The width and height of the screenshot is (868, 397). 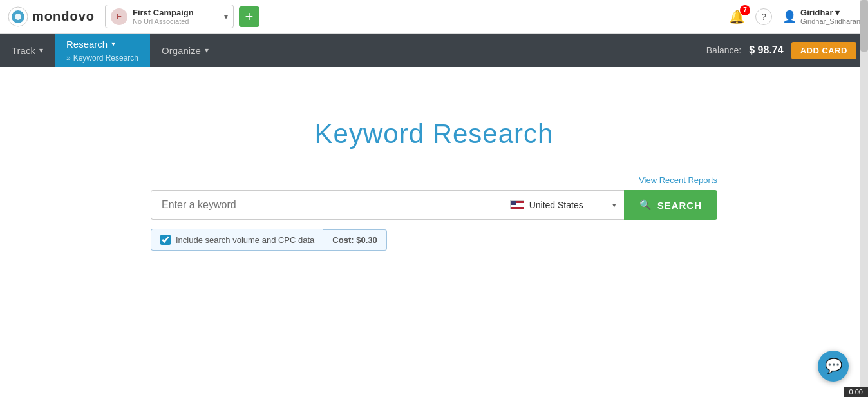 I want to click on cost-area: Cost: $0.30, so click(x=355, y=240).